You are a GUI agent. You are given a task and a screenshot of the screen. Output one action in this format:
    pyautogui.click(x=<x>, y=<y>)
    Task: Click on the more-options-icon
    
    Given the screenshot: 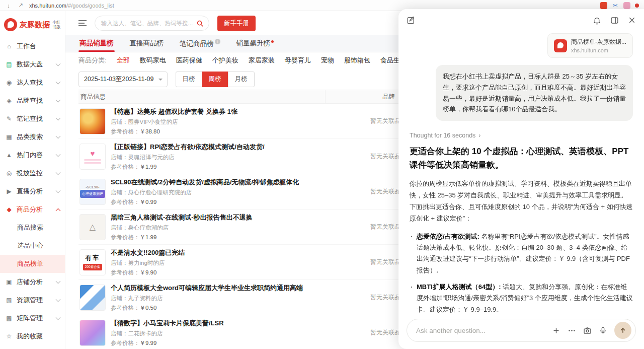 What is the action you would take?
    pyautogui.click(x=572, y=330)
    